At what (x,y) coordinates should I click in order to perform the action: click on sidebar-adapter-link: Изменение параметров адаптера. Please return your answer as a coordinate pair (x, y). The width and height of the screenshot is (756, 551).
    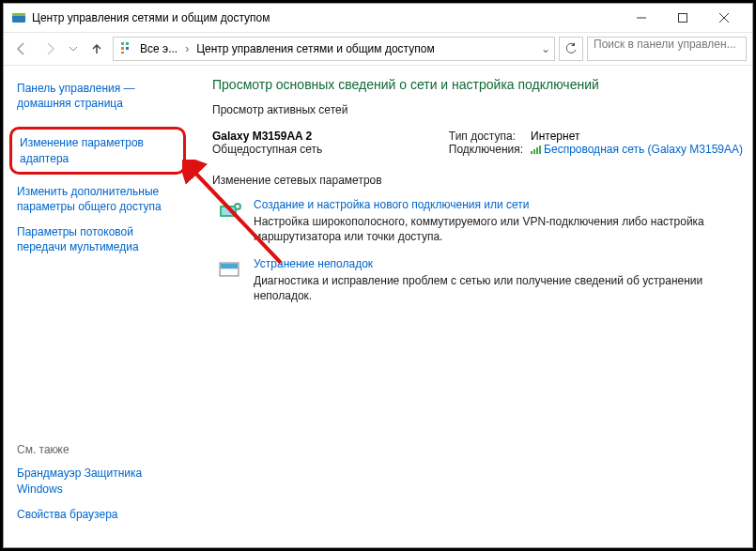
    Looking at the image, I should click on (98, 150).